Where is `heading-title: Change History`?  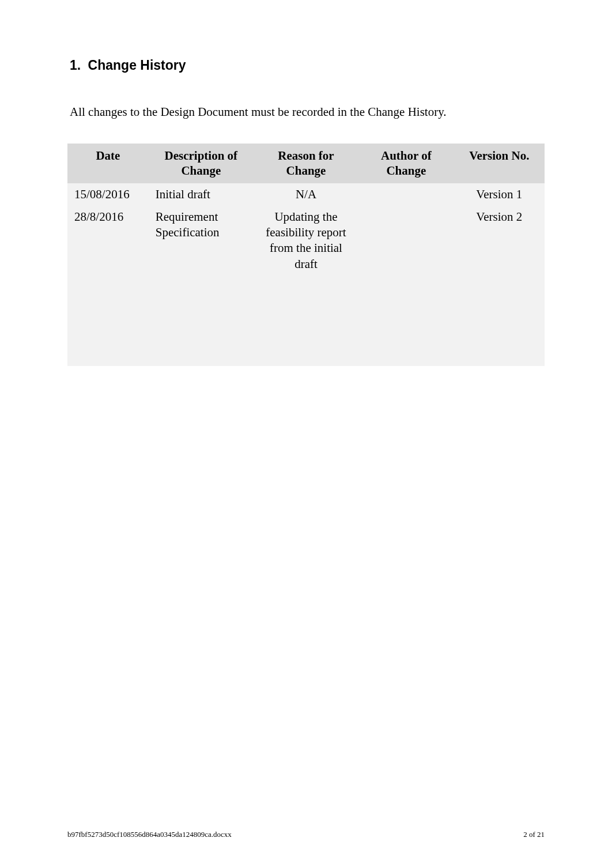 heading-title: Change History is located at coordinates (137, 65).